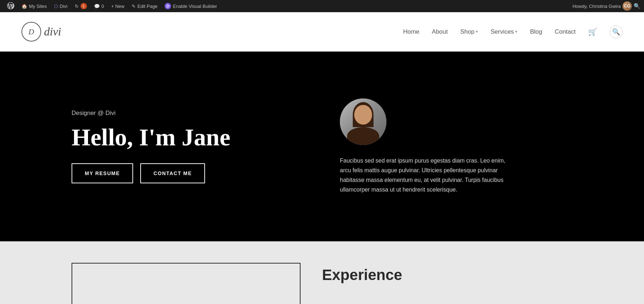 Image resolution: width=644 pixels, height=304 pixels. Describe the element at coordinates (322, 6) in the screenshot. I see `admin-bar: 🏠 My Sites ⬡ Divi ↻ 5 💬 0 + New ✎ Edit P…` at that location.